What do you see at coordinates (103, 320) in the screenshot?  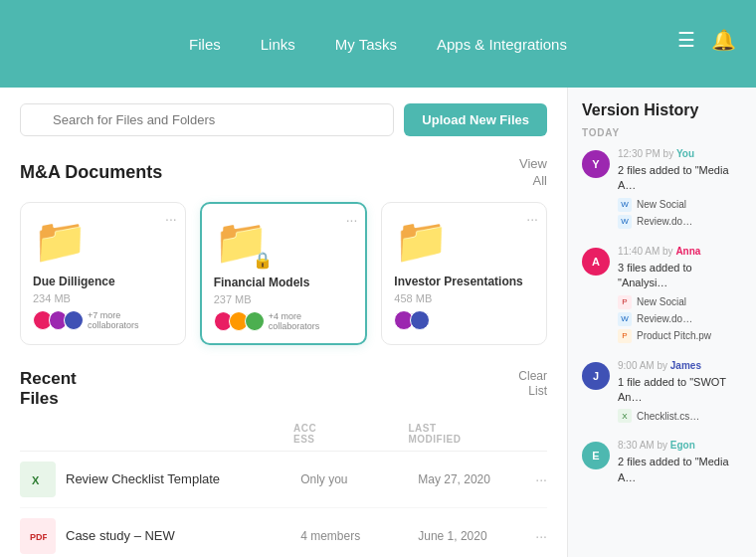 I see `folder-avatars: +7 more collaborators` at bounding box center [103, 320].